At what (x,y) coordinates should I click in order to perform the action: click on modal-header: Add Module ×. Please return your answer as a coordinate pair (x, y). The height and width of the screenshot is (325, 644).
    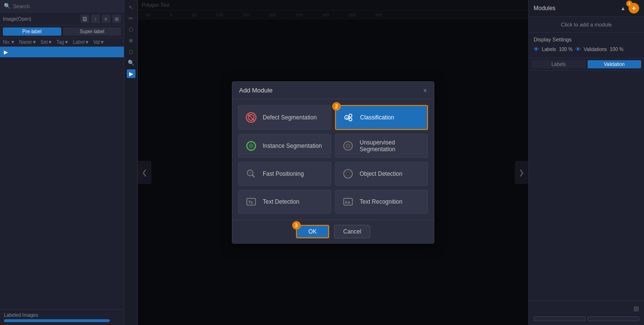
    Looking at the image, I should click on (333, 91).